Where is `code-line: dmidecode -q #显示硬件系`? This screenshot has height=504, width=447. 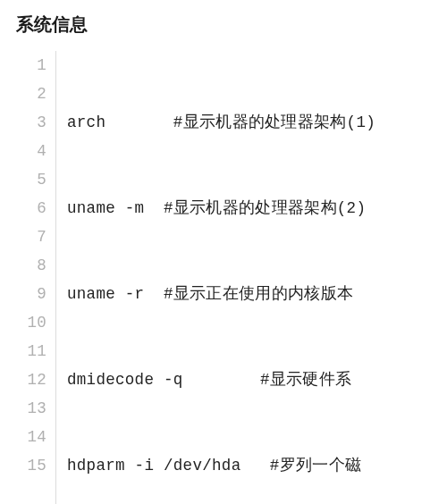 code-line: dmidecode -q #显示硬件系 is located at coordinates (222, 380).